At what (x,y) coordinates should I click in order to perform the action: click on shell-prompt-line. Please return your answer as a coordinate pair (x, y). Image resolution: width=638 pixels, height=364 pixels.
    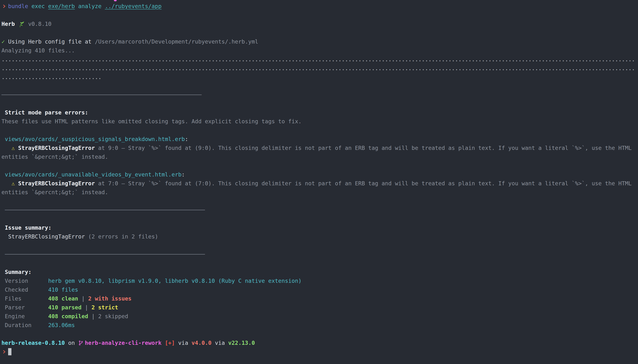
    Looking at the image, I should click on (320, 352).